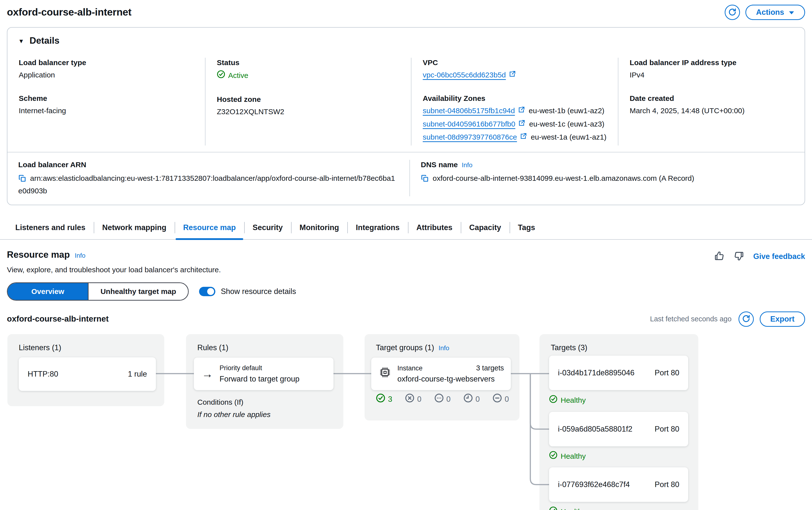 This screenshot has width=812, height=510. What do you see at coordinates (106, 98) in the screenshot?
I see `field-label: Scheme` at bounding box center [106, 98].